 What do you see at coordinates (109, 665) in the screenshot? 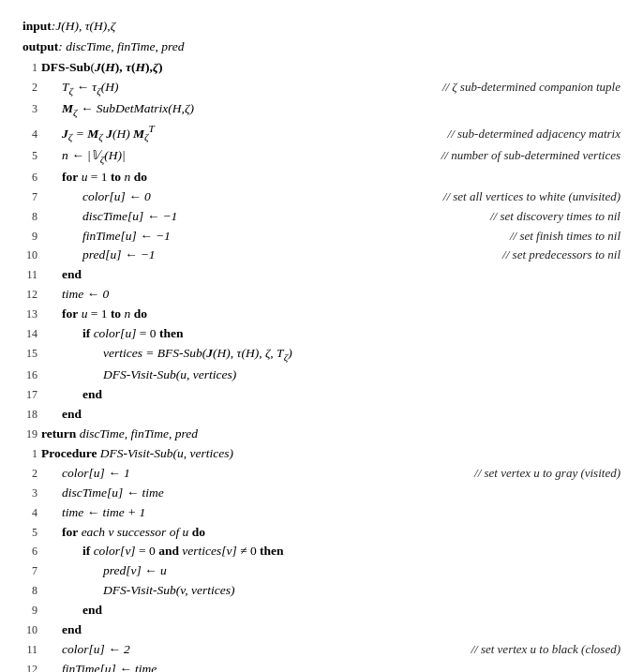
I see `sub-line-12-code: finTime[u] ← time` at bounding box center [109, 665].